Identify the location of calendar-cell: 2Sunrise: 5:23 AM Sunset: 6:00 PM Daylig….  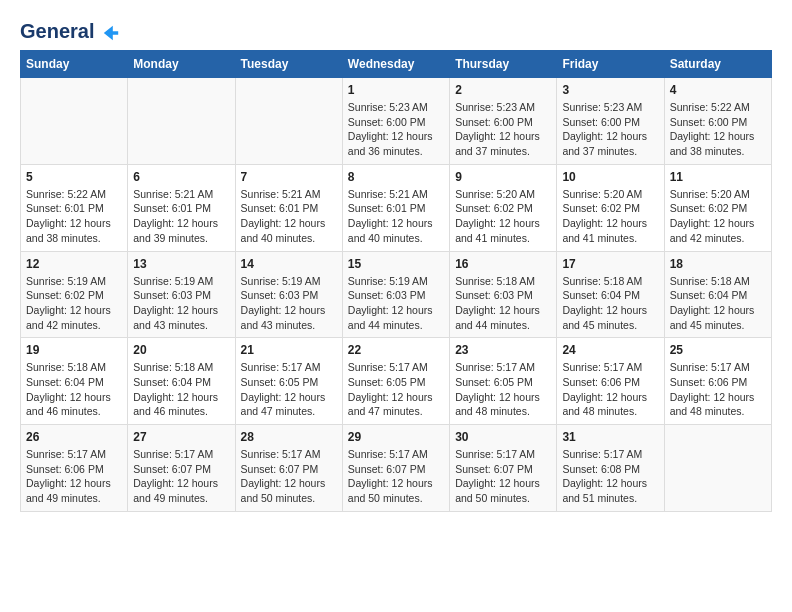
(504, 122).